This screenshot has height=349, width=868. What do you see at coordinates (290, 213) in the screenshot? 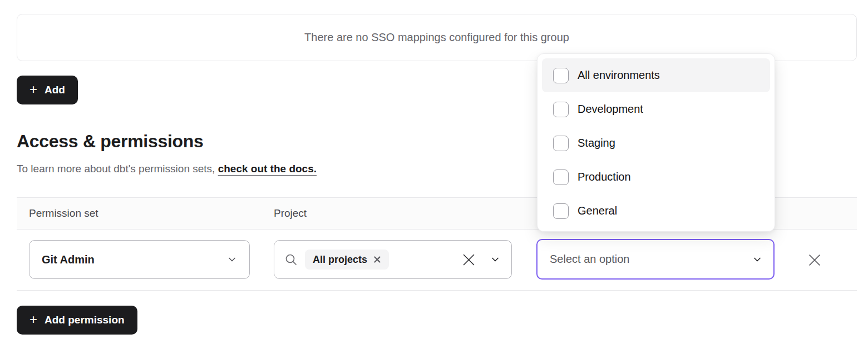
I see `column-header-project: Project` at bounding box center [290, 213].